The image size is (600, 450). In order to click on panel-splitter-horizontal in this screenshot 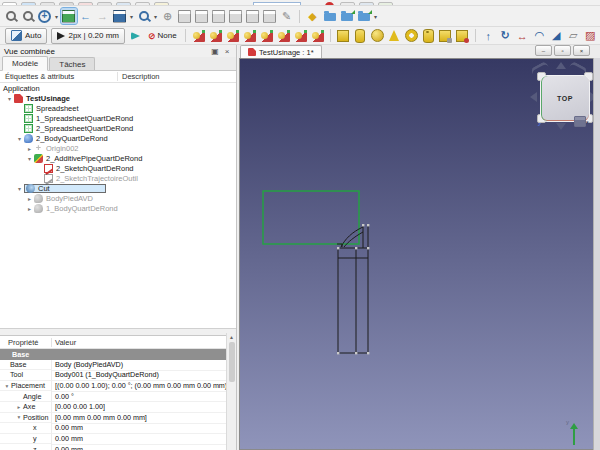, I will do `click(118, 332)`.